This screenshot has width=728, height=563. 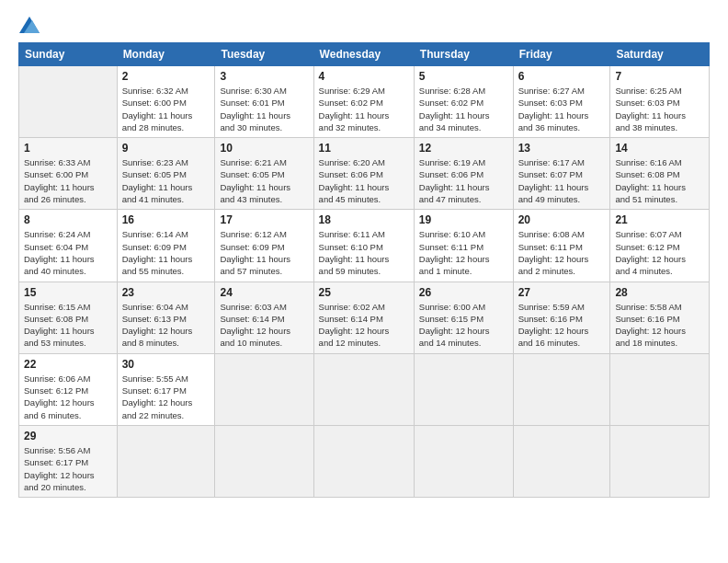 What do you see at coordinates (660, 317) in the screenshot?
I see `calendar-cell: 28Sunrise: 5:58 AM Sunset: 6:16 PM Dayli…` at bounding box center [660, 317].